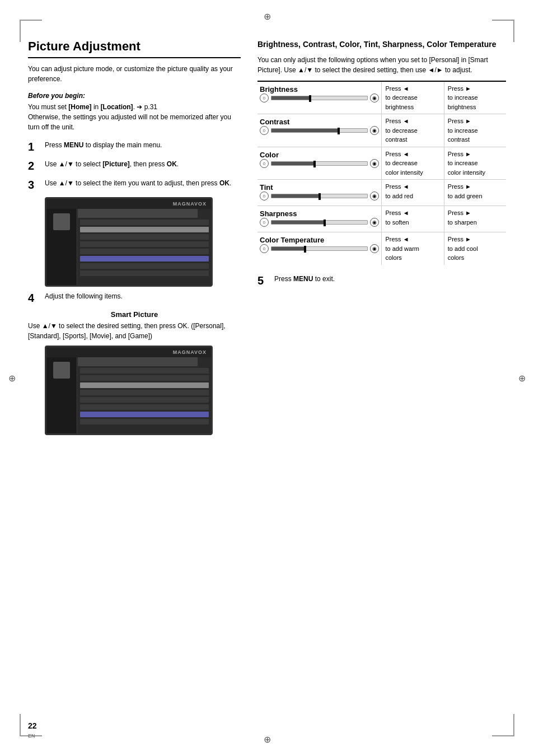 The height and width of the screenshot is (756, 534). Describe the element at coordinates (382, 164) in the screenshot. I see `adj-row-2: Color○◉Press ◄to decreasecolor intensity…` at that location.